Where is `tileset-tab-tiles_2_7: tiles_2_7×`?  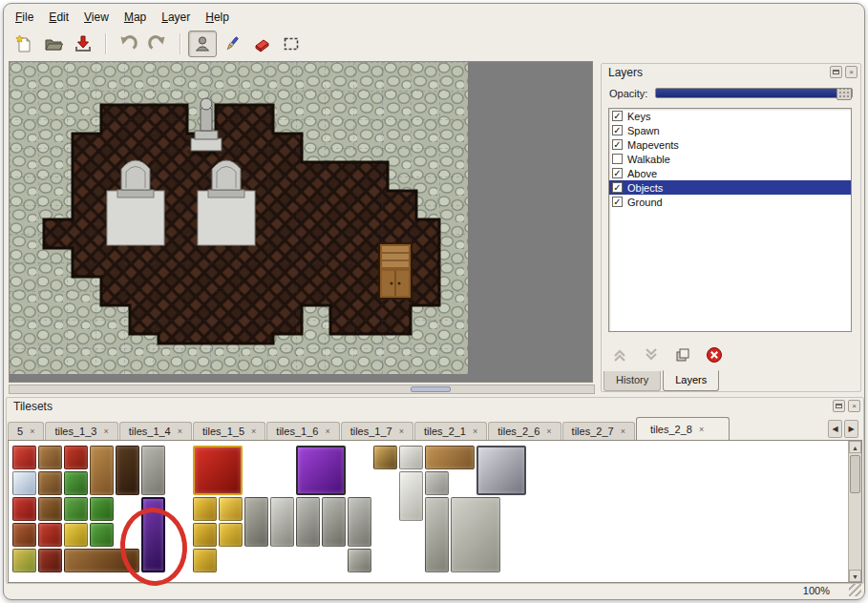 tileset-tab-tiles_2_7: tiles_2_7× is located at coordinates (599, 431).